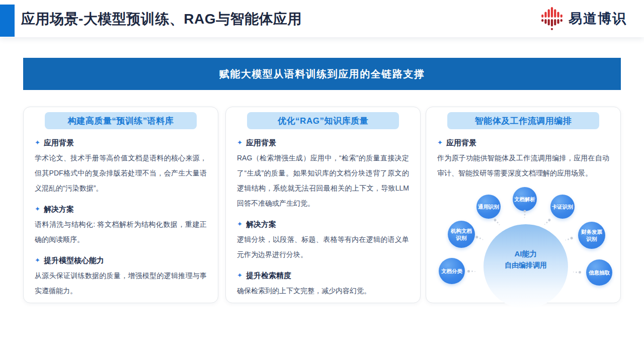 Image resolution: width=644 pixels, height=362 pixels. I want to click on section-benefit: ✦ 提升检索精度 确保检索到的上下文完整，减少内容幻觉。, so click(323, 285).